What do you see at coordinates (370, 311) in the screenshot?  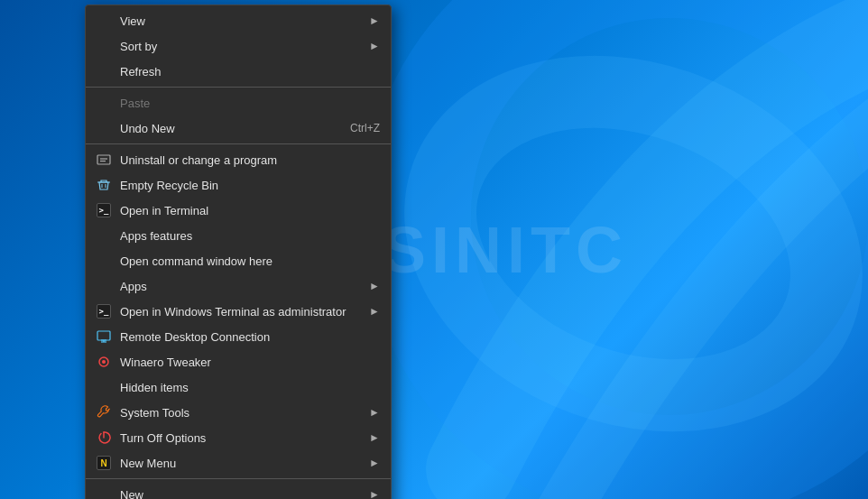 I see `arrow-terminal-admin: ►` at bounding box center [370, 311].